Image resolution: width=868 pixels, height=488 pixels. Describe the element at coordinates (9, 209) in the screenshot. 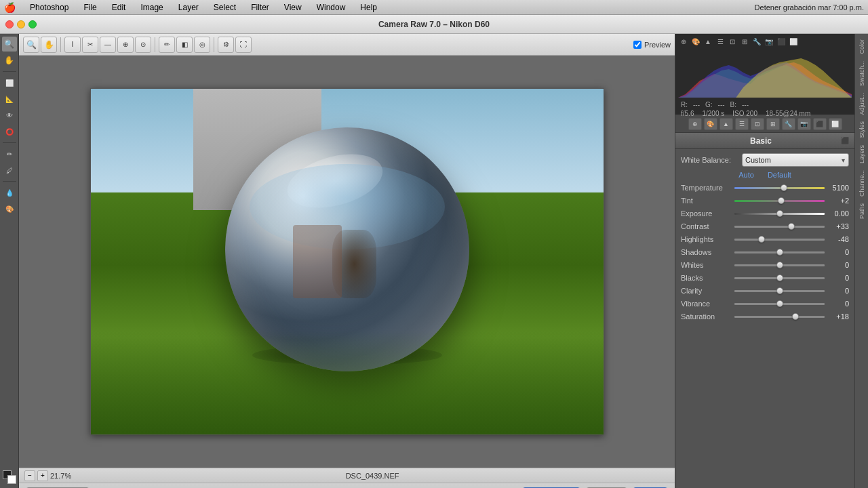

I see `tool-color: 🎨` at that location.